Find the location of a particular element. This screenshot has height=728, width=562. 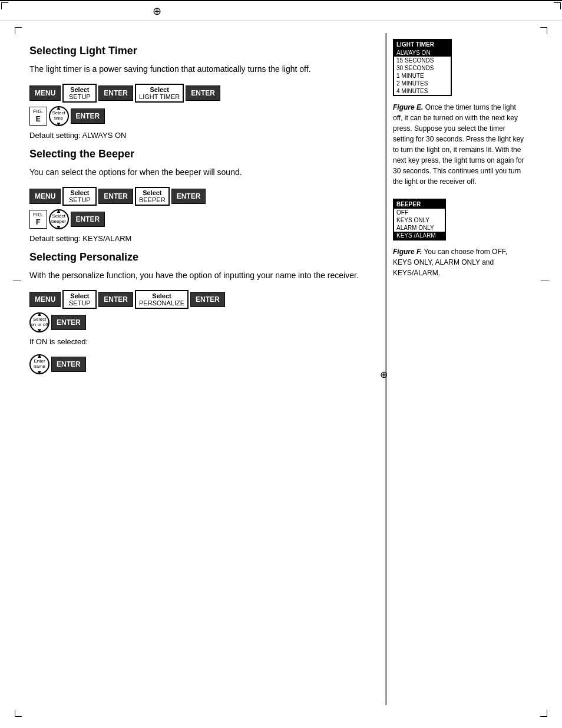

lt-item-5: 4 MINUTES is located at coordinates (422, 91).